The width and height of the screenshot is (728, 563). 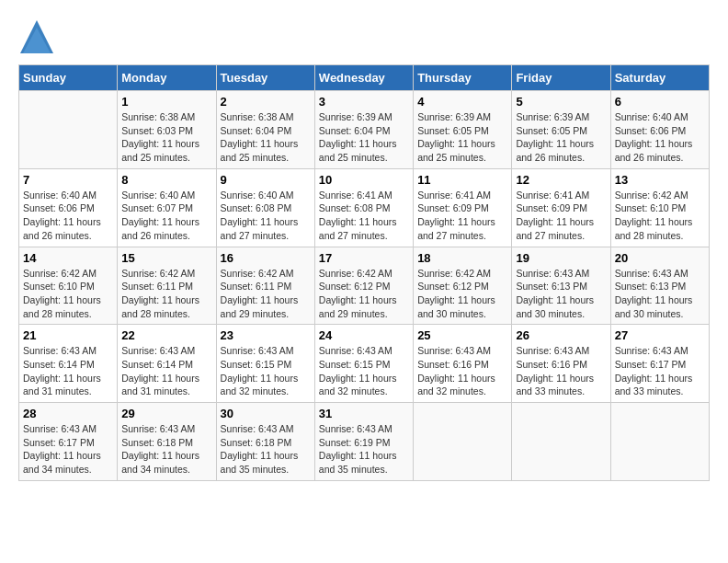 I want to click on calendar-cell: 24Sunrise: 6:43 AM Sunset: 6:15 PM Dayli…, so click(x=364, y=364).